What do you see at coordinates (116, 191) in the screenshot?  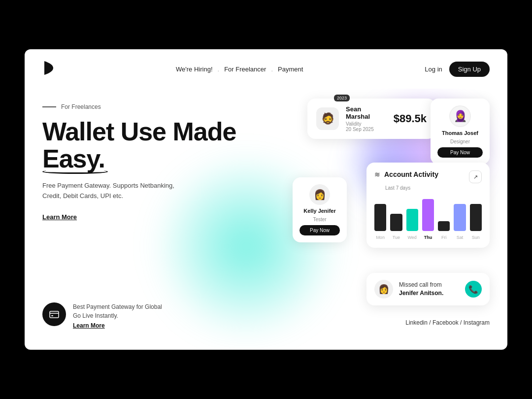 I see `hero-description: Free Payment Gateway. Supports Netbankin…` at bounding box center [116, 191].